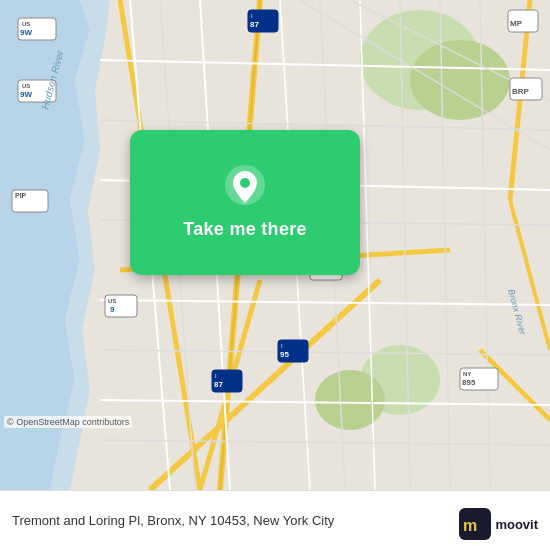 The image size is (550, 550). What do you see at coordinates (521, 92) in the screenshot?
I see `svg-text: BRP` at bounding box center [521, 92].